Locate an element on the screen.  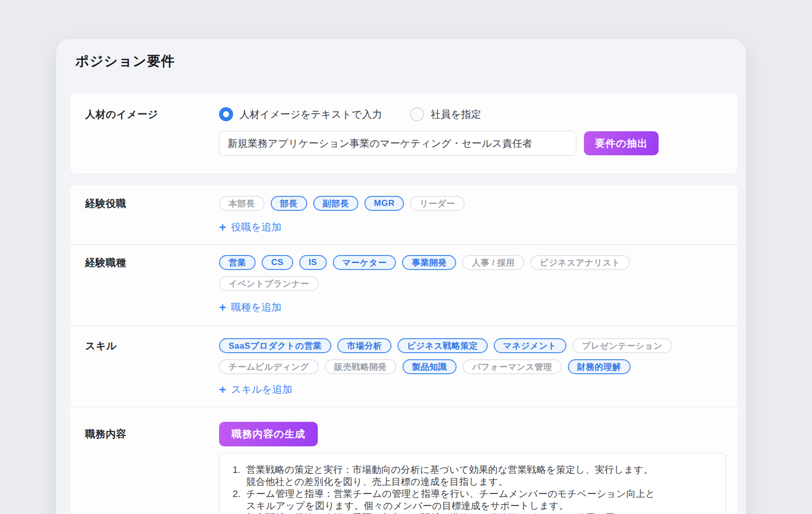
job-description-textarea: 1. 営業戦略の策定と実行：市場動向の分析に基づいて効果的な営業戦略を策定し、実… is located at coordinates (472, 483).